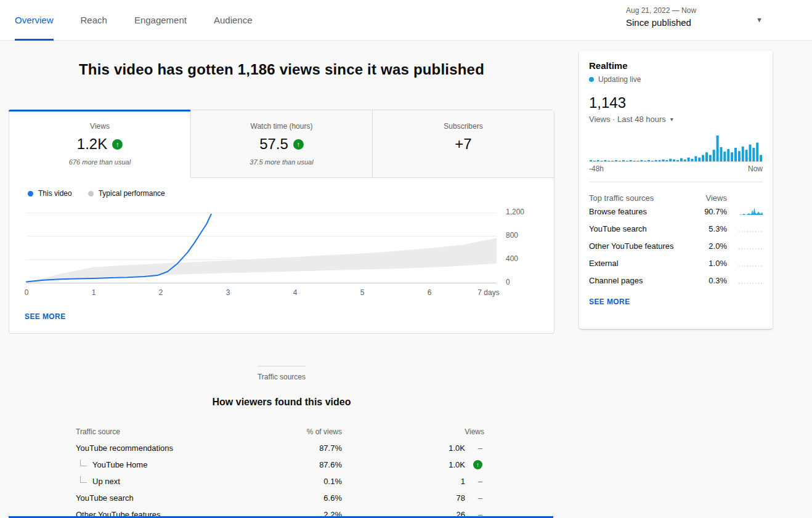 The image size is (812, 518). What do you see at coordinates (282, 144) in the screenshot?
I see `metric-value-row: 57.5↑` at bounding box center [282, 144].